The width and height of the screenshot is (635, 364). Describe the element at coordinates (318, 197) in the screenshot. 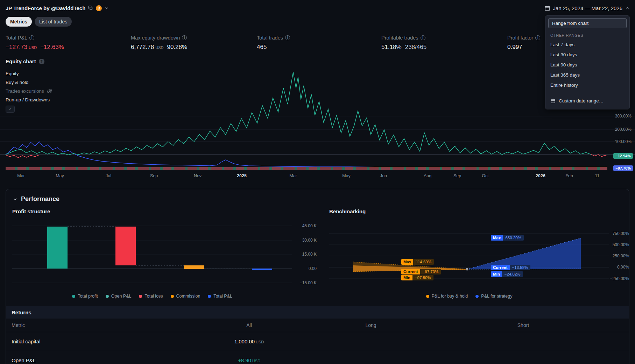

I see `performance-header: Performance` at that location.